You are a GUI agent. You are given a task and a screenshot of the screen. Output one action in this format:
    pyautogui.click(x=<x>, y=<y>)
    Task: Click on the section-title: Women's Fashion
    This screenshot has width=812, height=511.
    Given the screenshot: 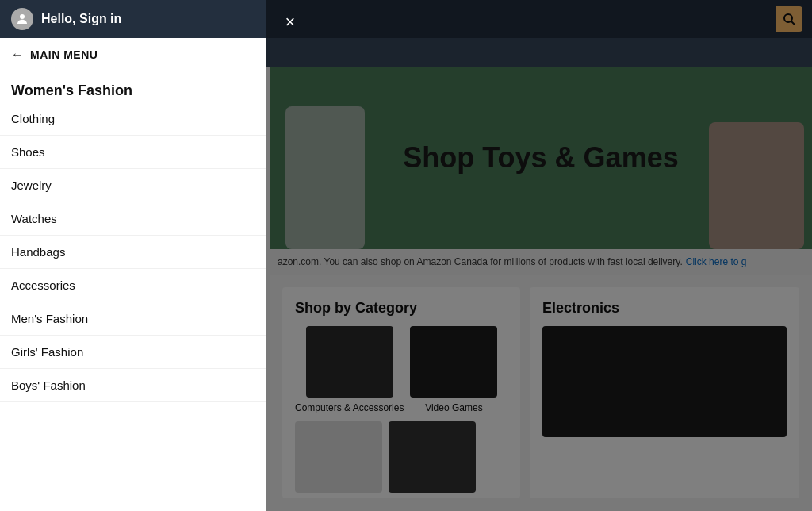 What is the action you would take?
    pyautogui.click(x=133, y=87)
    